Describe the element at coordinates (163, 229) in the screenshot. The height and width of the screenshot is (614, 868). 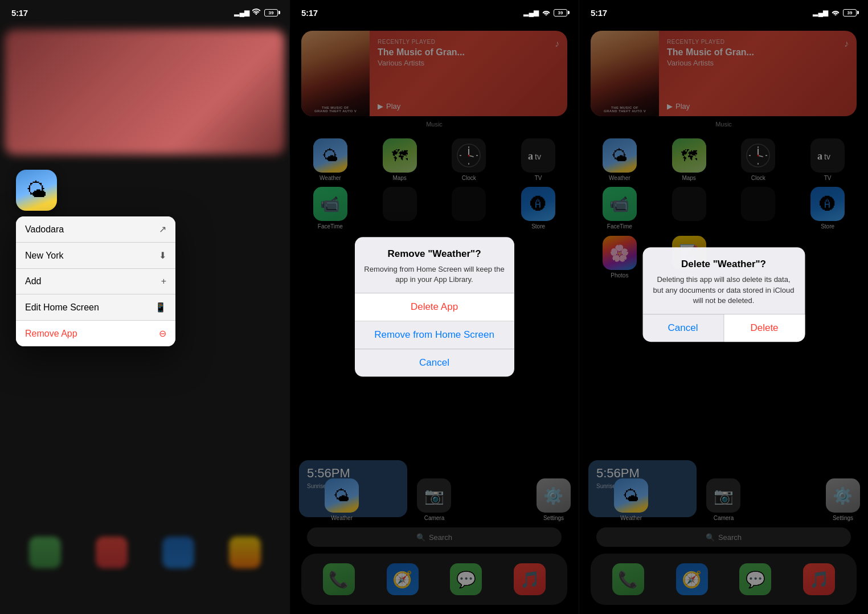
I see `arrow-up-icon: ↗` at that location.